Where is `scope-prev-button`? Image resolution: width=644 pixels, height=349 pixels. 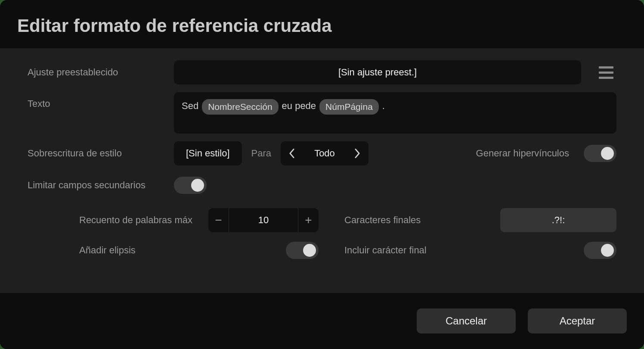
scope-prev-button is located at coordinates (292, 153).